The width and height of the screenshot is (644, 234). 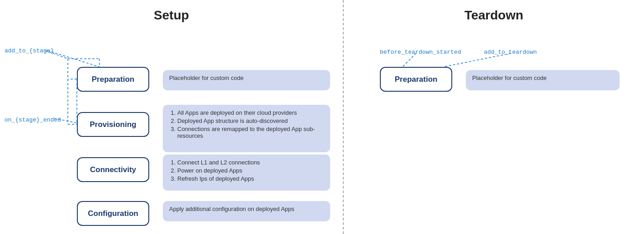 I want to click on teardown-title: Teardown, so click(x=494, y=11).